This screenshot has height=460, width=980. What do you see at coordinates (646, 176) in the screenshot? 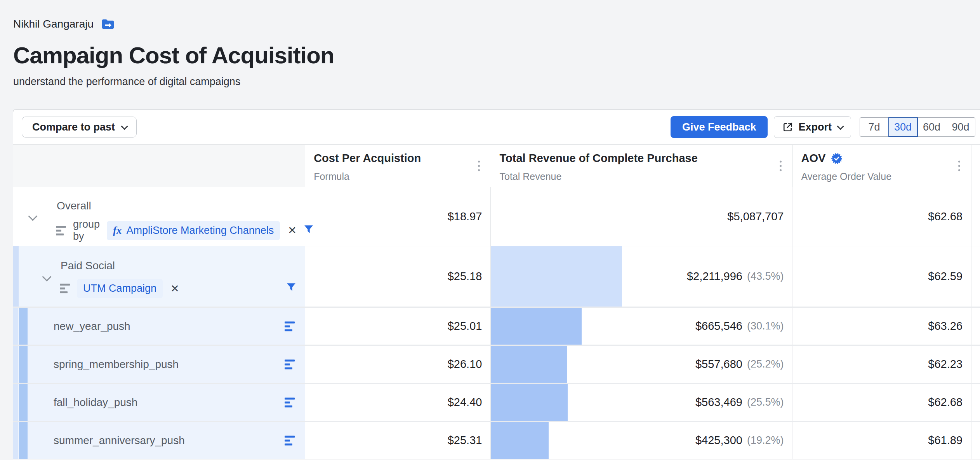
I see `column-subtitle: Total Revenue` at bounding box center [646, 176].